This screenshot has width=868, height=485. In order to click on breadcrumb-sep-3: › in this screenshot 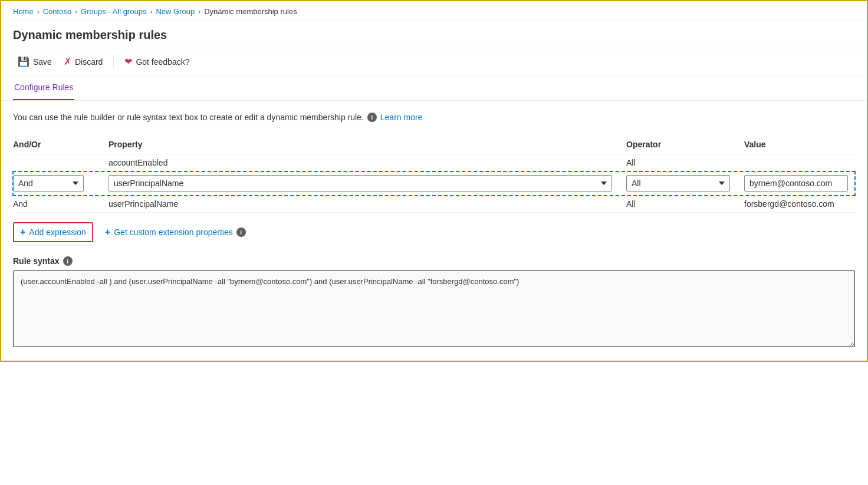, I will do `click(151, 12)`.